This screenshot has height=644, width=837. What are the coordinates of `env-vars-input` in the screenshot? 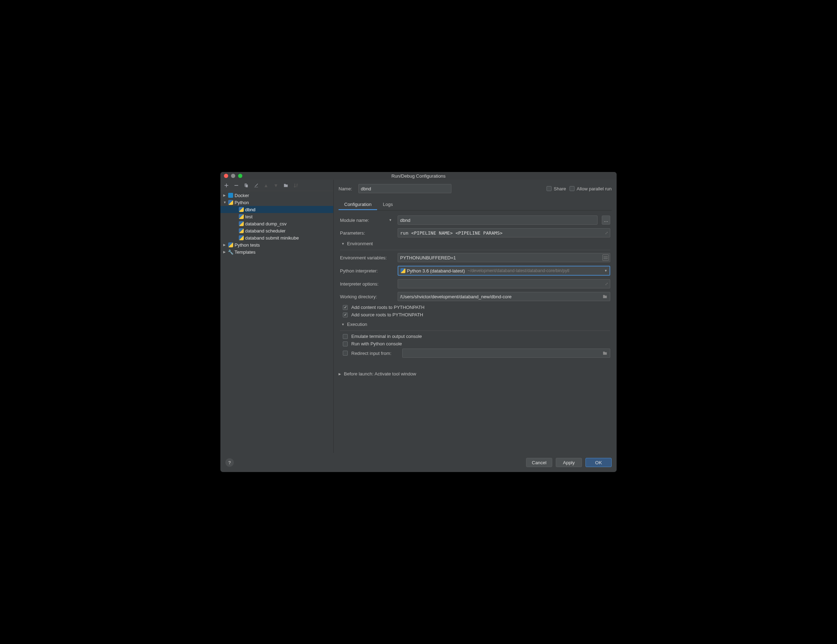 It's located at (504, 258).